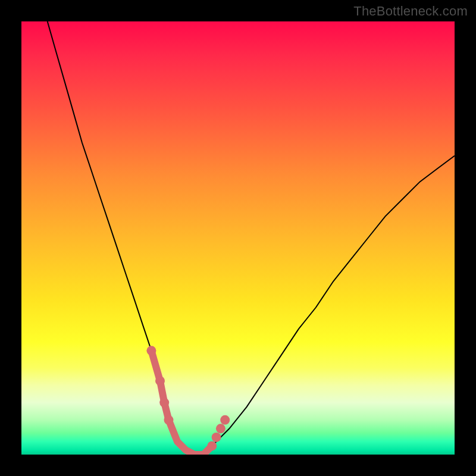  I want to click on highlight-dots, so click(188, 398).